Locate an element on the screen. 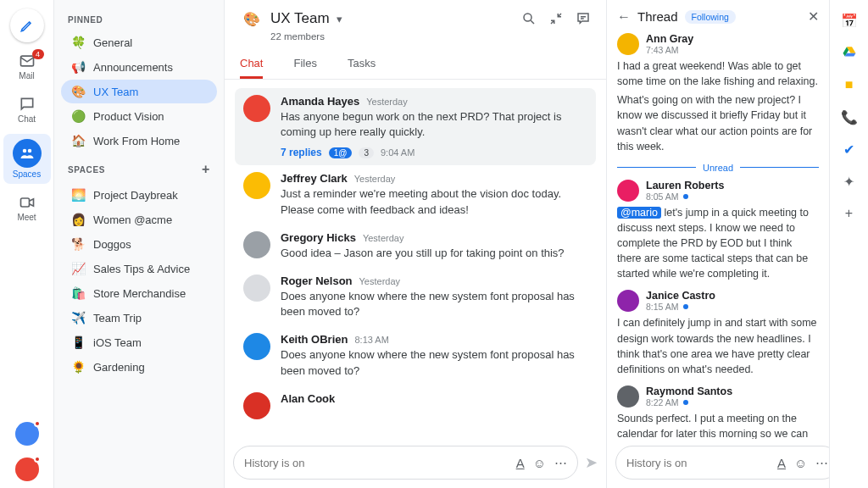 The height and width of the screenshot is (488, 868). more-icon: ⋯ is located at coordinates (561, 463).